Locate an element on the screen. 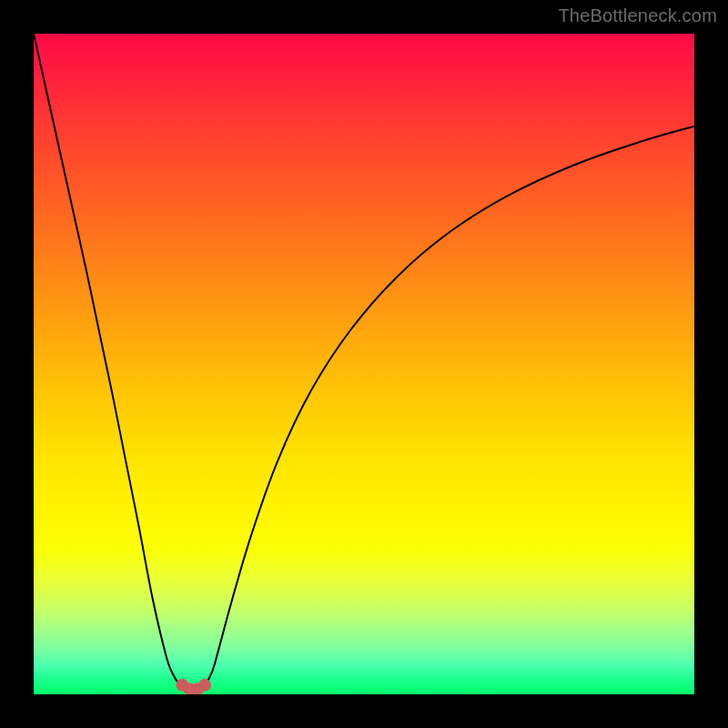 This screenshot has height=728, width=728. watermark-label: TheBottleneck.com is located at coordinates (637, 16).